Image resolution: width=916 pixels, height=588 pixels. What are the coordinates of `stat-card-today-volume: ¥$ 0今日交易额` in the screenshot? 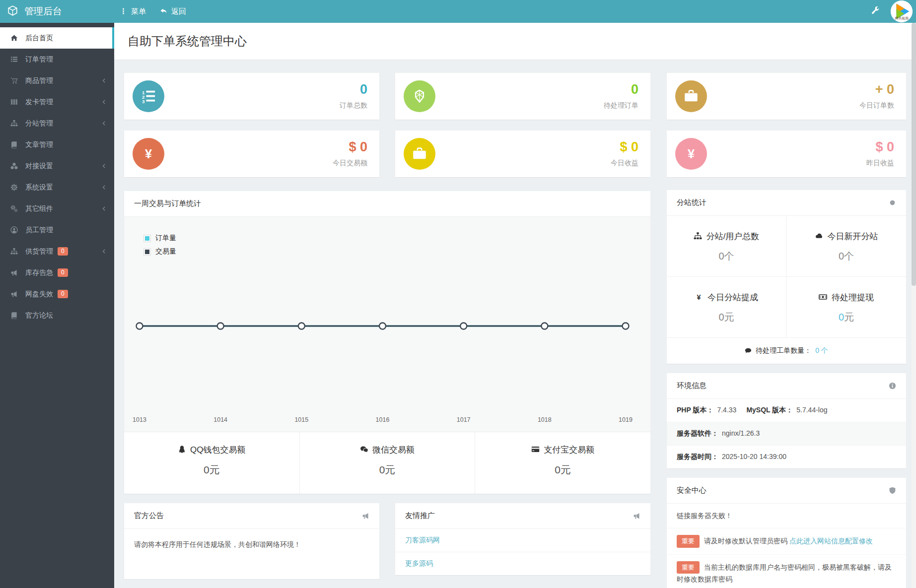 It's located at (252, 154).